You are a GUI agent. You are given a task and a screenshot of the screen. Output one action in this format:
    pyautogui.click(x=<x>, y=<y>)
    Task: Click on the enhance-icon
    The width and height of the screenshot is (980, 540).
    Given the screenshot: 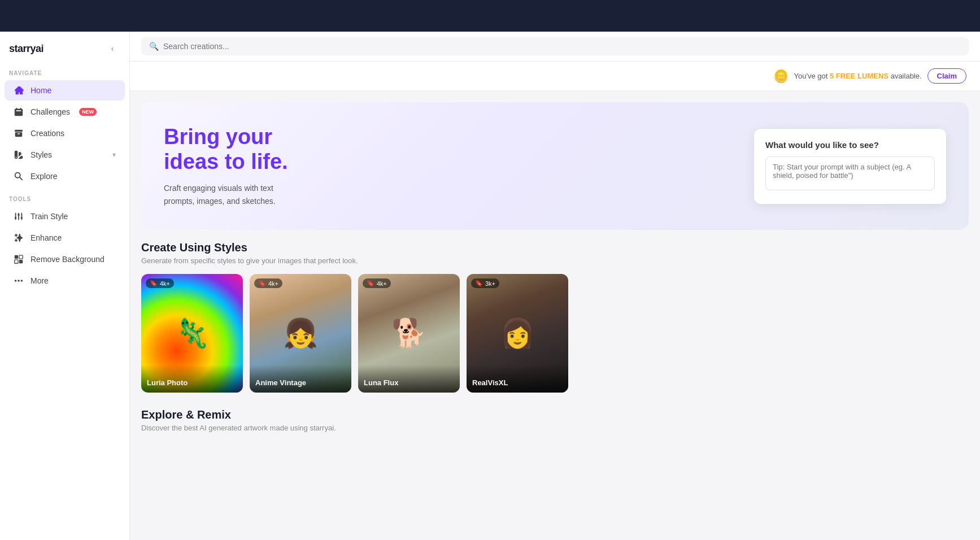 What is the action you would take?
    pyautogui.click(x=19, y=238)
    